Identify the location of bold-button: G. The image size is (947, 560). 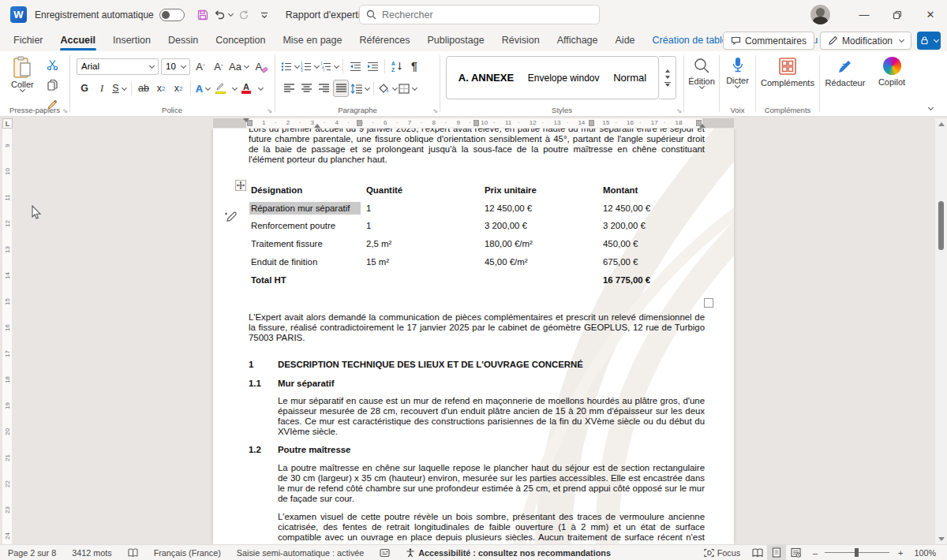
(84, 88).